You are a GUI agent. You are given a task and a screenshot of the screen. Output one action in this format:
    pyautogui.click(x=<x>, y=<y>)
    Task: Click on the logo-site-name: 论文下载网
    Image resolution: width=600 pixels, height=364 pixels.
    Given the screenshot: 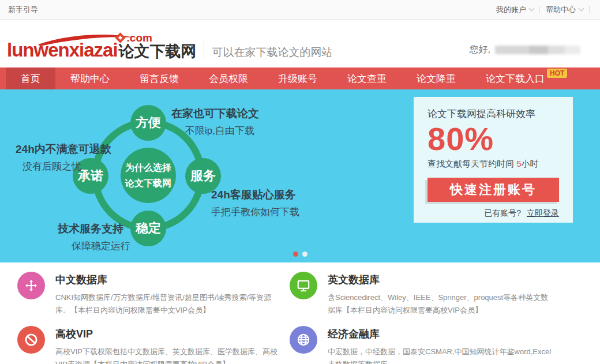 What is the action you would take?
    pyautogui.click(x=158, y=51)
    